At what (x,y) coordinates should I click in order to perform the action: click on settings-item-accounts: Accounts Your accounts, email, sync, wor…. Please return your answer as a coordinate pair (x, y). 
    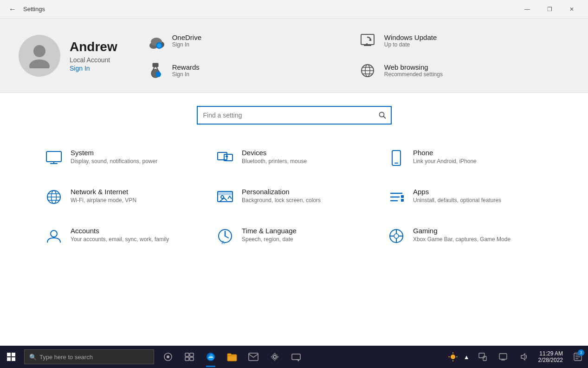
    Looking at the image, I should click on (123, 236).